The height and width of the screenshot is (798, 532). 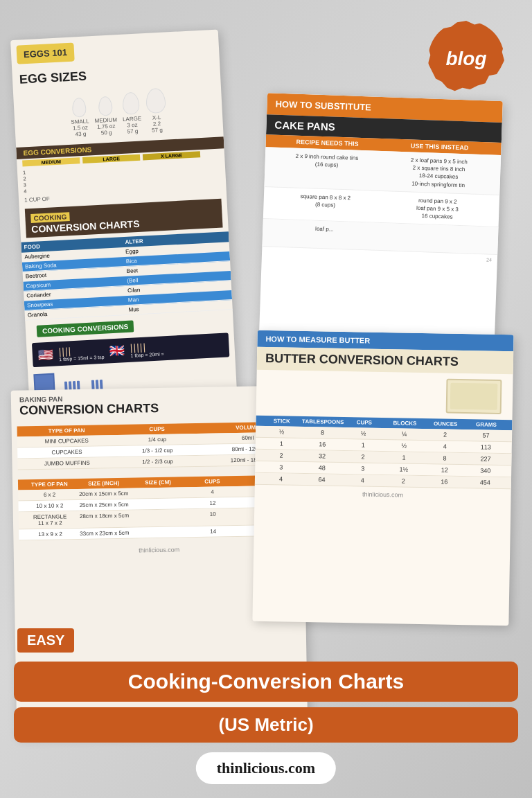 What do you see at coordinates (466, 59) in the screenshot?
I see `blog-badge: blog` at bounding box center [466, 59].